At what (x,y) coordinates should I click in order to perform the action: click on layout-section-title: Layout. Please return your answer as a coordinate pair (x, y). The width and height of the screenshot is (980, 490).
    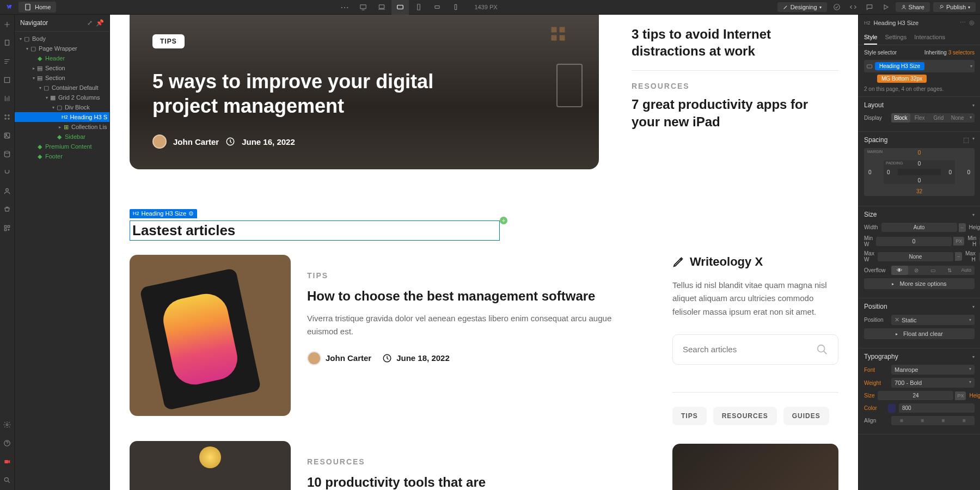
    Looking at the image, I should click on (874, 105).